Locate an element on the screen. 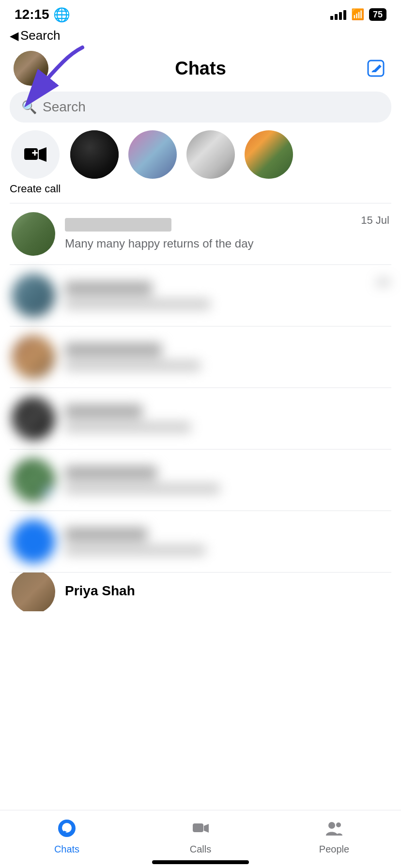 The image size is (401, 868). stories-row: Create call is located at coordinates (200, 167).